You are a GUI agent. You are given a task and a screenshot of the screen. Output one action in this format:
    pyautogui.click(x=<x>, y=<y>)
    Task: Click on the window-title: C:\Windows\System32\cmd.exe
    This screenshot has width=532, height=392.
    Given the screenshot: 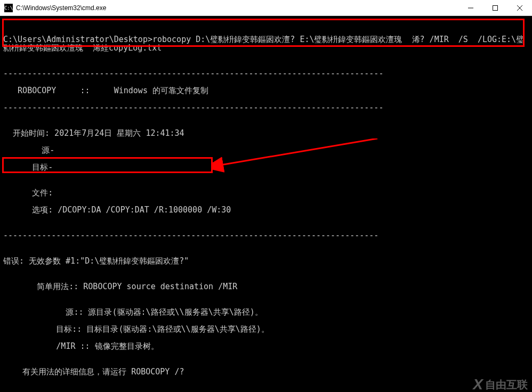 What is the action you would take?
    pyautogui.click(x=237, y=8)
    